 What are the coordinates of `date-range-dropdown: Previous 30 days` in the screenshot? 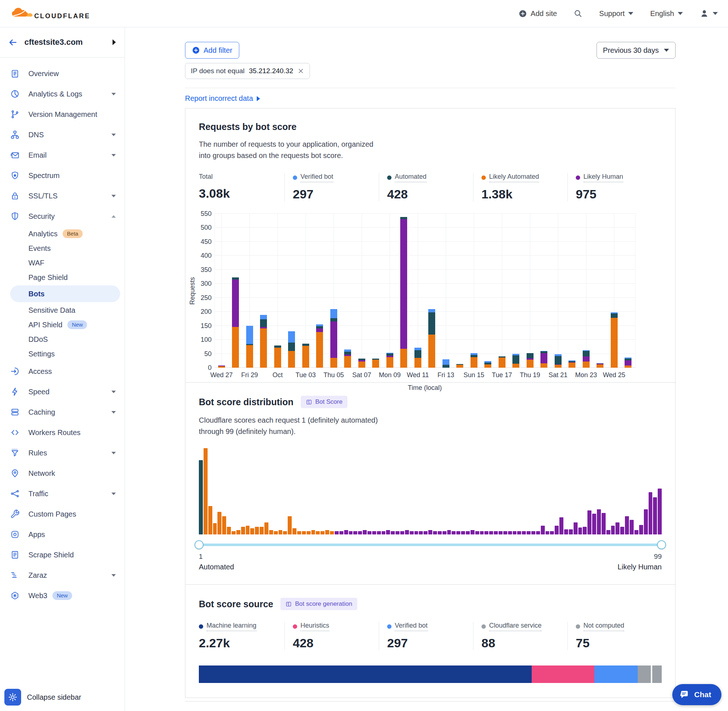 It's located at (636, 50).